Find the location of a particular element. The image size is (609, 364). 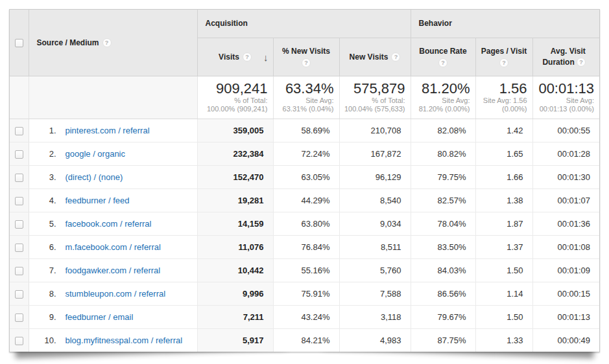

totals-new-visits: 575,879 % of Total: 100.04% (575,633) is located at coordinates (375, 97).